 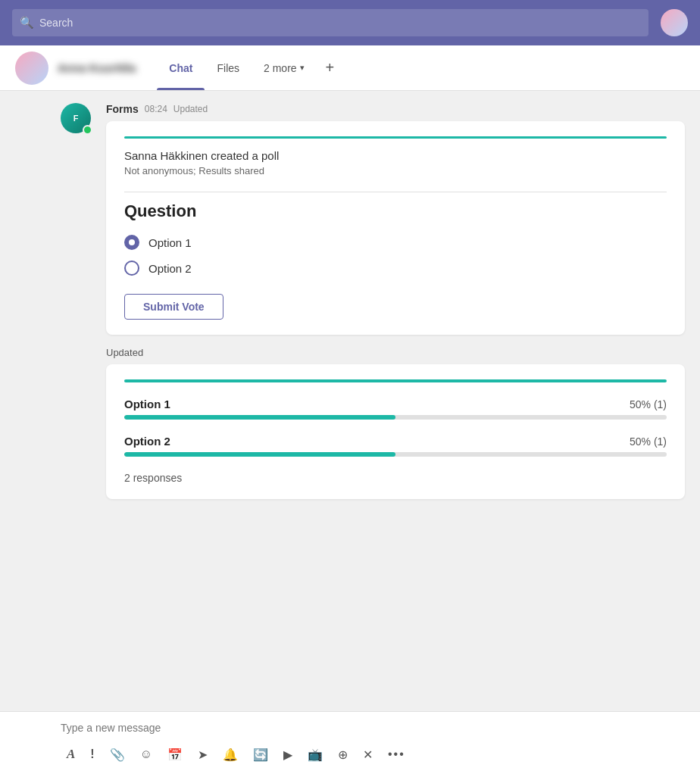 What do you see at coordinates (395, 381) in the screenshot?
I see `results-top-bar` at bounding box center [395, 381].